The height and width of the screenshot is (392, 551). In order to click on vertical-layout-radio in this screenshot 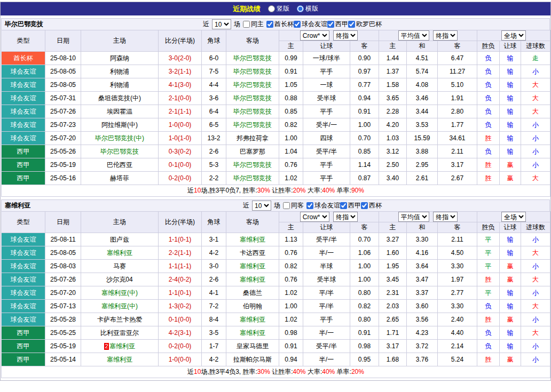, I will do `click(271, 9)`.